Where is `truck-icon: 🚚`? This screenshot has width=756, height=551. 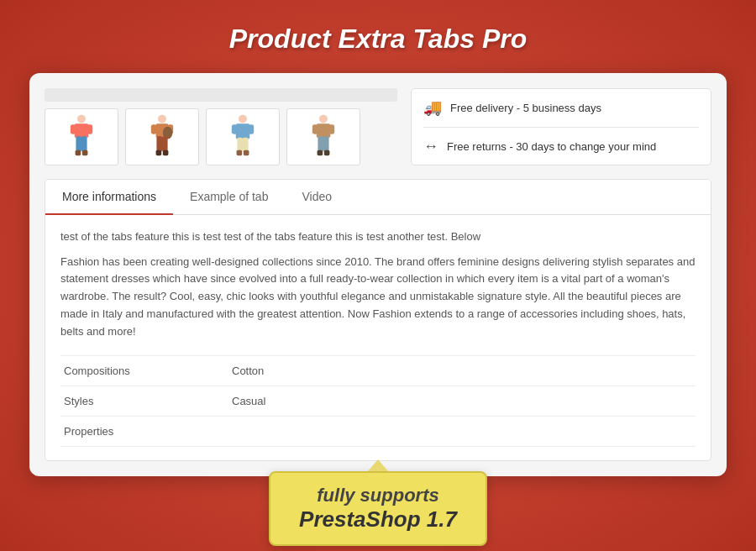 truck-icon: 🚚 is located at coordinates (433, 108).